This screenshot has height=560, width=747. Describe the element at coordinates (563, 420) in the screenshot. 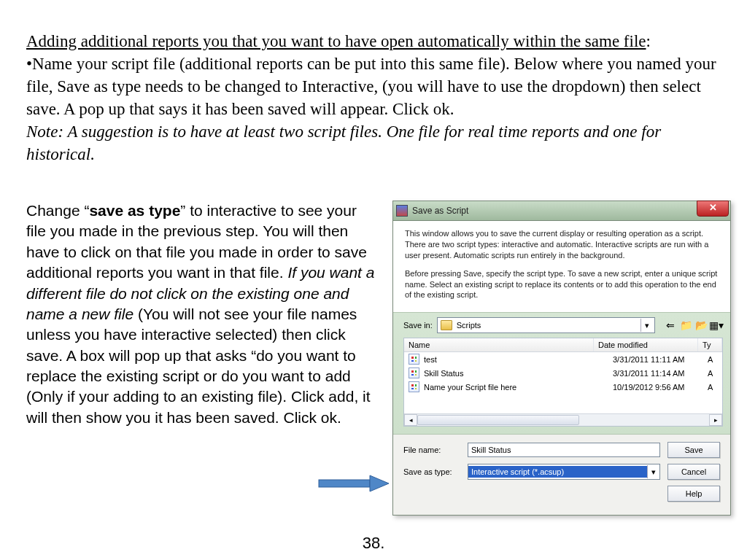

I see `horizontal-scrollbar: ◂ ▸` at that location.